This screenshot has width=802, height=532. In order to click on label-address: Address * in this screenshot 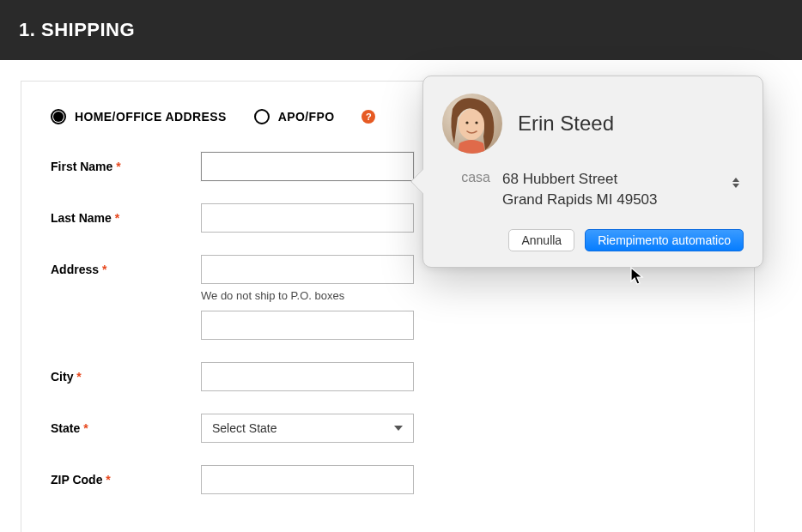, I will do `click(125, 269)`.